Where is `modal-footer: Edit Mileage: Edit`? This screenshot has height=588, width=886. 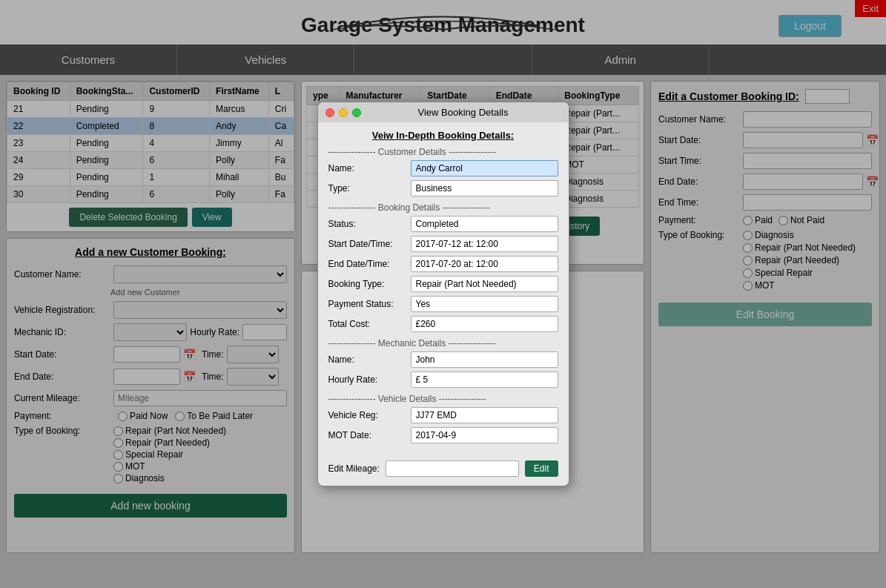 modal-footer: Edit Mileage: Edit is located at coordinates (443, 470).